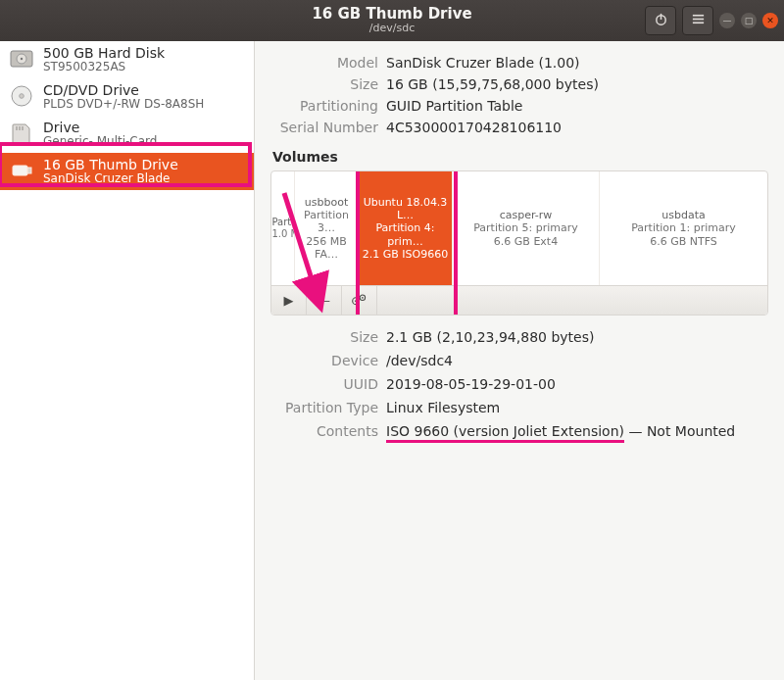 This screenshot has height=680, width=784. Describe the element at coordinates (324, 300) in the screenshot. I see `delete-partition-button: —` at that location.